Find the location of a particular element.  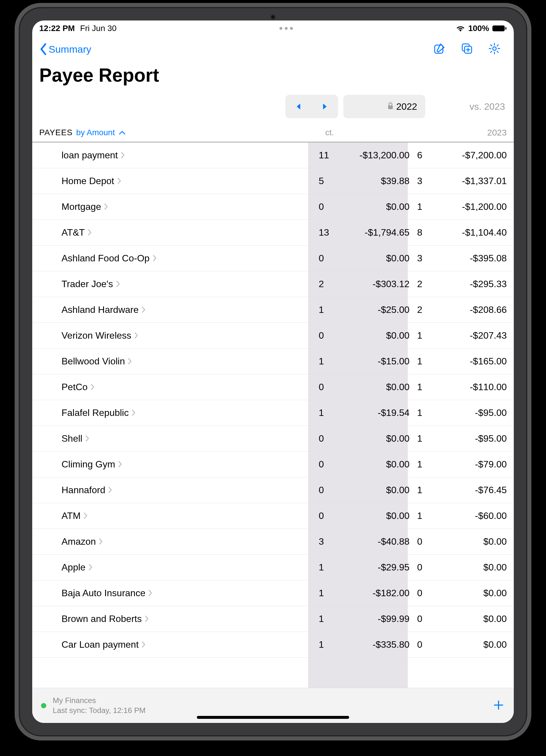

payee-name: Brown and Roberts is located at coordinates (187, 619).